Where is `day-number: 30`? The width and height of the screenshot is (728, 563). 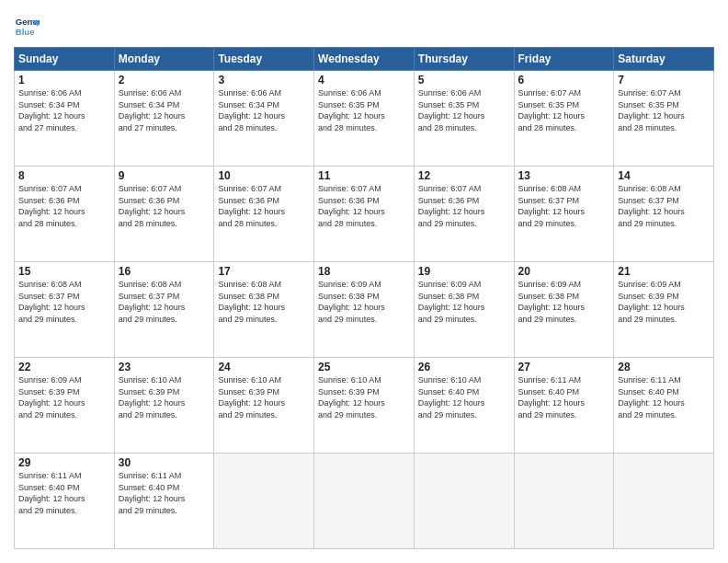
day-number: 30 is located at coordinates (165, 463).